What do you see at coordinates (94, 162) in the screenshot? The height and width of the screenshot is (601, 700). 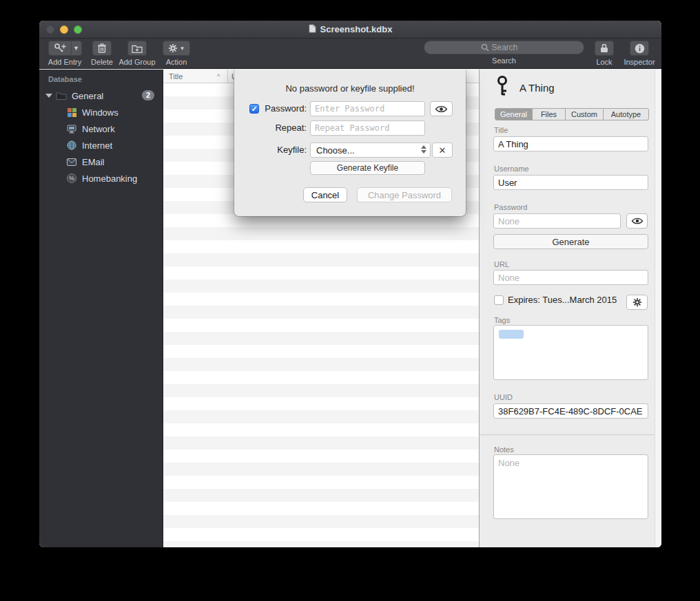 I see `sidebar-item-label: EMail` at bounding box center [94, 162].